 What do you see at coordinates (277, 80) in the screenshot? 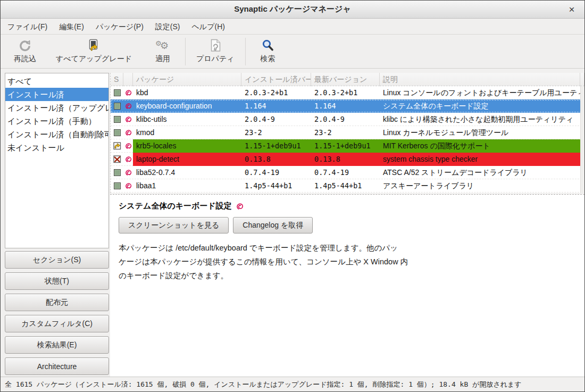
I see `column-header-installed-version: インストール済バージョン` at bounding box center [277, 80].